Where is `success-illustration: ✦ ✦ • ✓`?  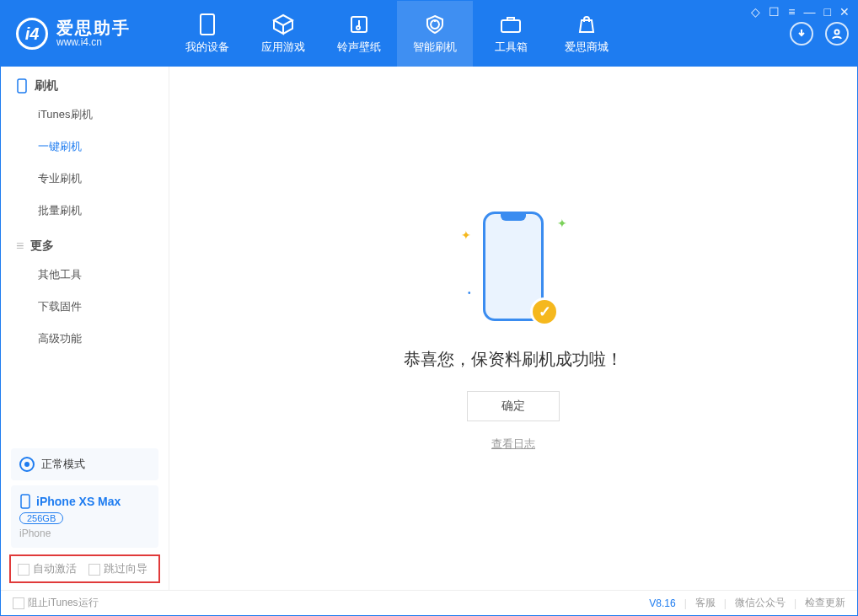 success-illustration: ✦ ✦ • ✓ is located at coordinates (513, 268).